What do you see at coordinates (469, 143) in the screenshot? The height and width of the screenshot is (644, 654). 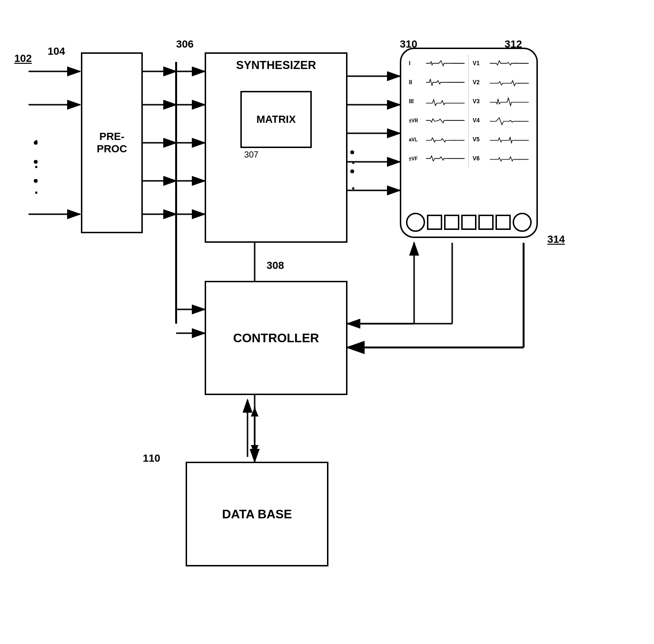 I see `monitor-display: I II` at bounding box center [469, 143].